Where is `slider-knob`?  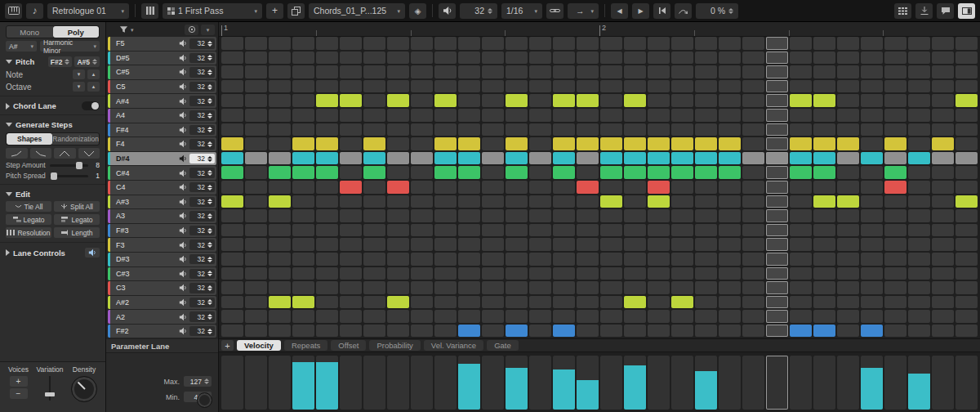
slider-knob is located at coordinates (79, 165).